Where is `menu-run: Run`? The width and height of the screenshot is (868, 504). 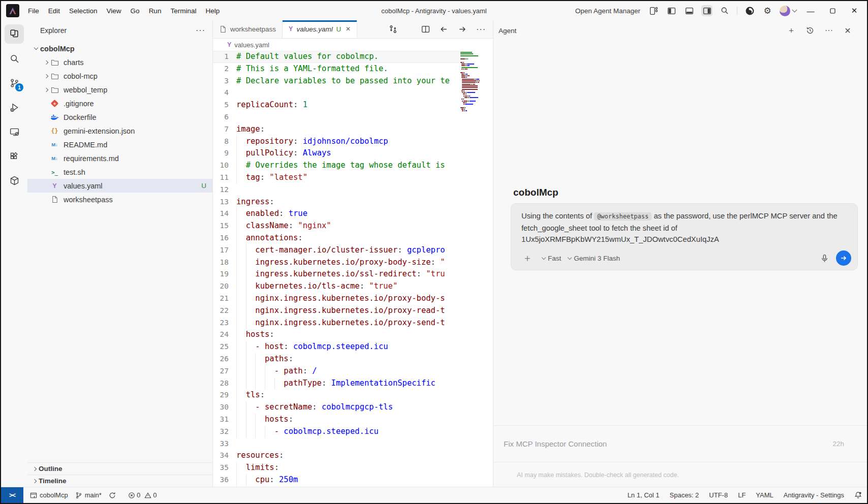 menu-run: Run is located at coordinates (156, 11).